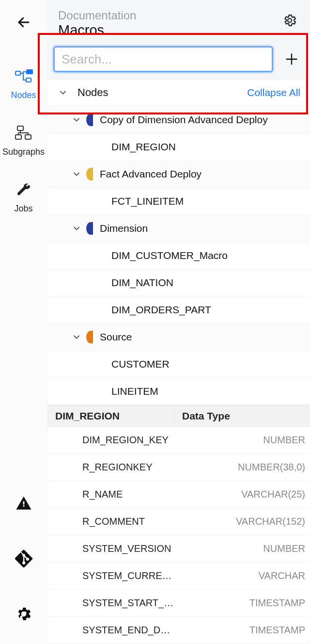 This screenshot has height=644, width=310. What do you see at coordinates (179, 283) in the screenshot?
I see `tree-node: DIM_NATION` at bounding box center [179, 283].